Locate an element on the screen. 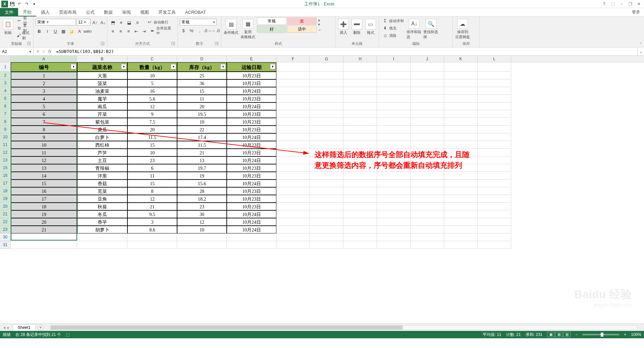  tab-review: 审阅 is located at coordinates (126, 12).